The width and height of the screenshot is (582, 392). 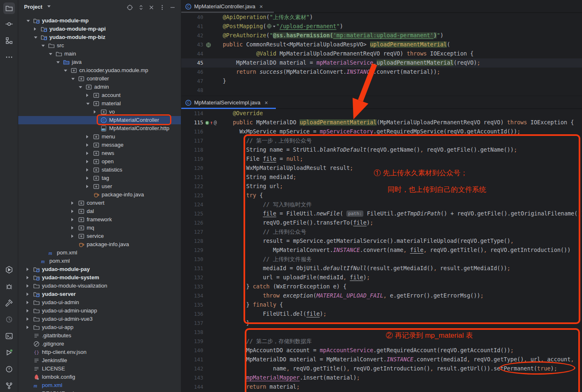 What do you see at coordinates (382, 177) in the screenshot?
I see `code-line-121: 121 String mediaId;` at bounding box center [382, 177].